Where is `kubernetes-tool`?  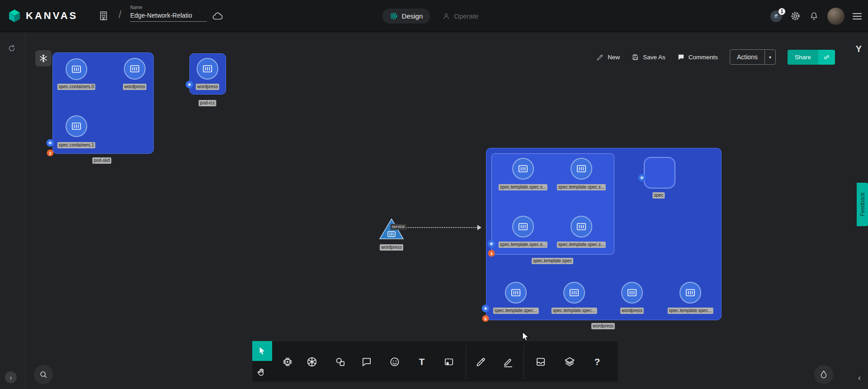 kubernetes-tool is located at coordinates (312, 362).